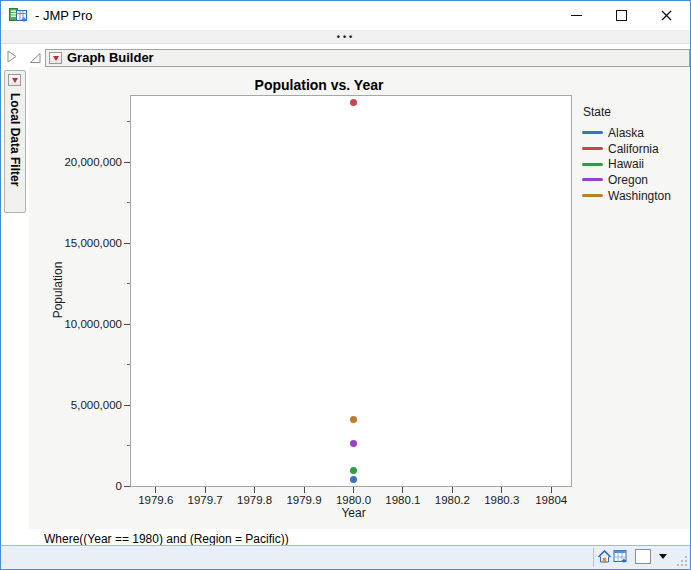 The image size is (691, 570). Describe the element at coordinates (634, 149) in the screenshot. I see `legend-item-label: California` at that location.